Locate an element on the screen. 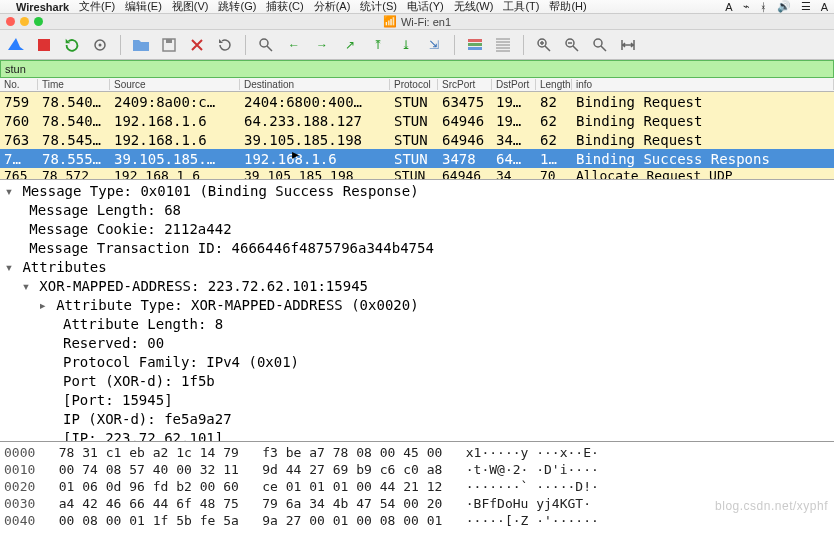  minimize-window-button is located at coordinates (24, 22).